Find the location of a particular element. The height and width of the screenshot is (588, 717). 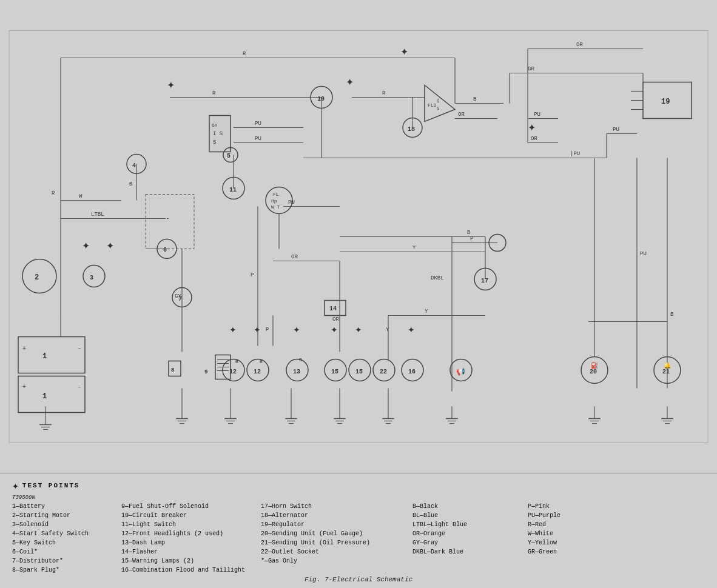

legend-item-1-5: 6—Coil* is located at coordinates (64, 552).